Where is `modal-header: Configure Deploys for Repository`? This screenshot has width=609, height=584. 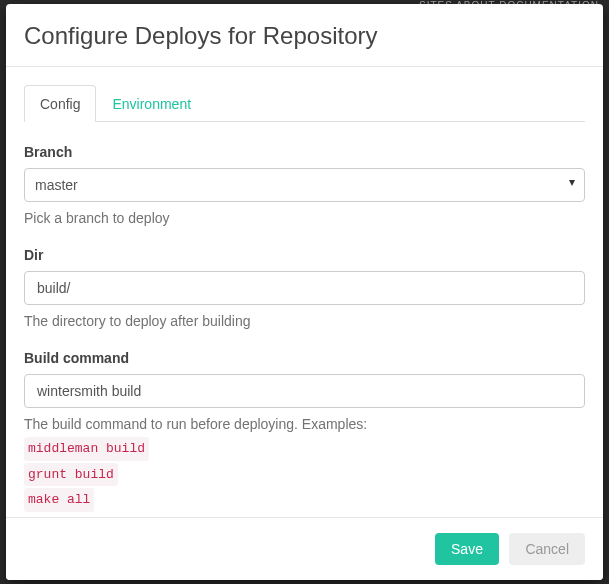
modal-header: Configure Deploys for Repository is located at coordinates (304, 36).